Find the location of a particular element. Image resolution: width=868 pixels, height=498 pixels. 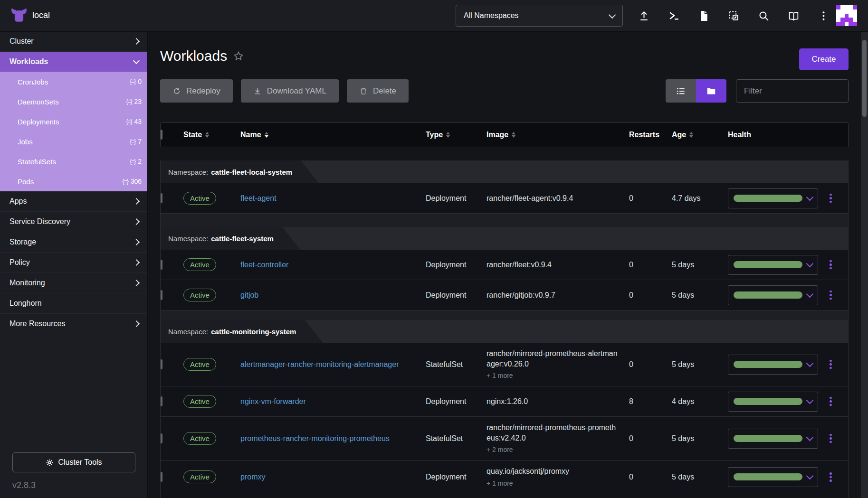

name-cell: fleet-agent is located at coordinates (333, 198).